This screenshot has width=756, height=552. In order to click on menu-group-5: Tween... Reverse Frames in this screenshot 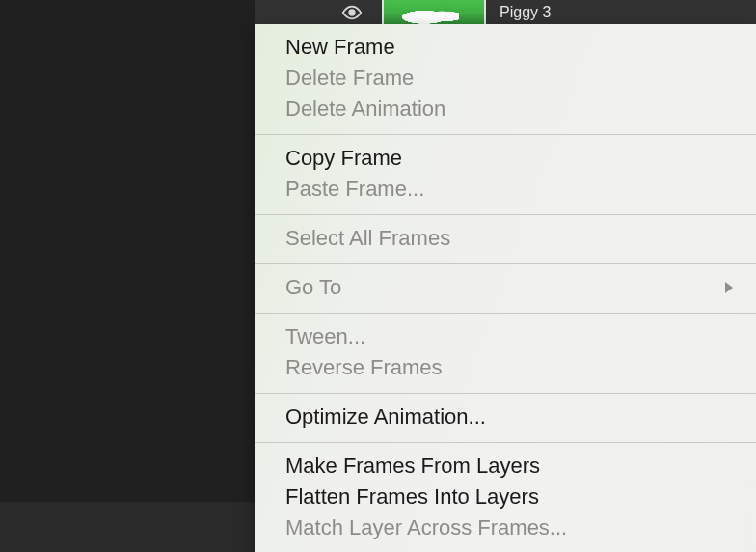, I will do `click(505, 353)`.